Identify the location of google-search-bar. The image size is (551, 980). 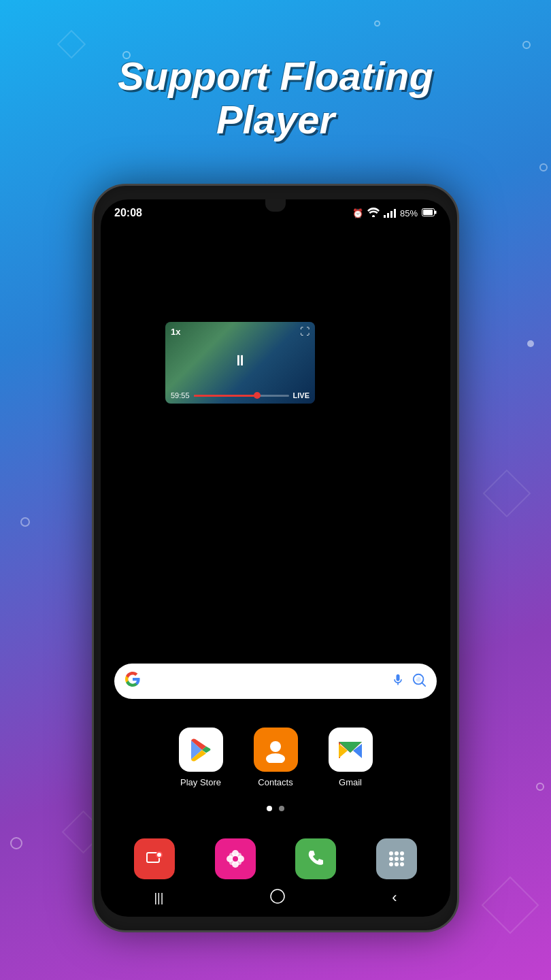
(276, 681).